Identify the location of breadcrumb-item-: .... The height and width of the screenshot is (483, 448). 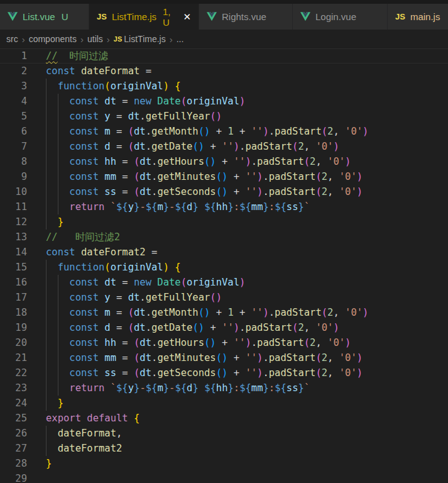
(180, 39).